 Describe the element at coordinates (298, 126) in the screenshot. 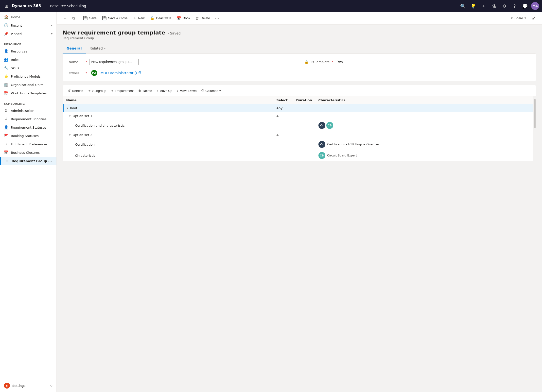

I see `table-row: Certification and characteristic C- CB` at that location.